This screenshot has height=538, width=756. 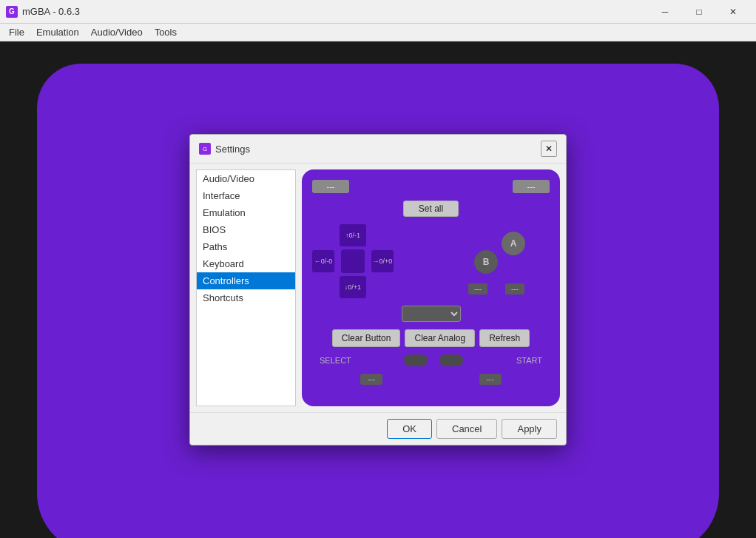 I want to click on dpad-down-label: ↓0/+1, so click(x=353, y=287).